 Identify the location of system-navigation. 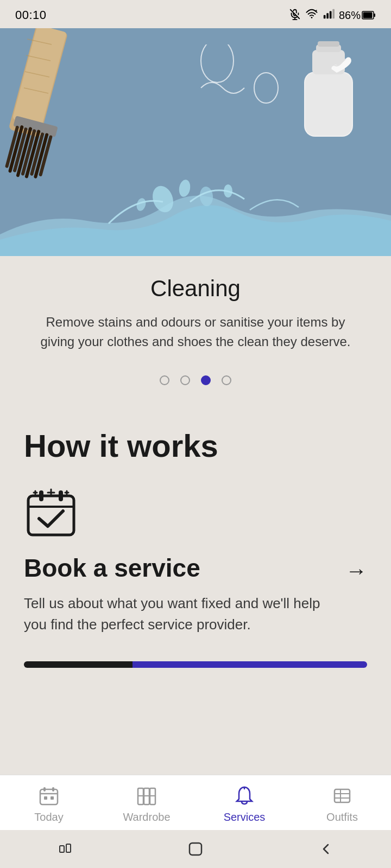
(195, 849).